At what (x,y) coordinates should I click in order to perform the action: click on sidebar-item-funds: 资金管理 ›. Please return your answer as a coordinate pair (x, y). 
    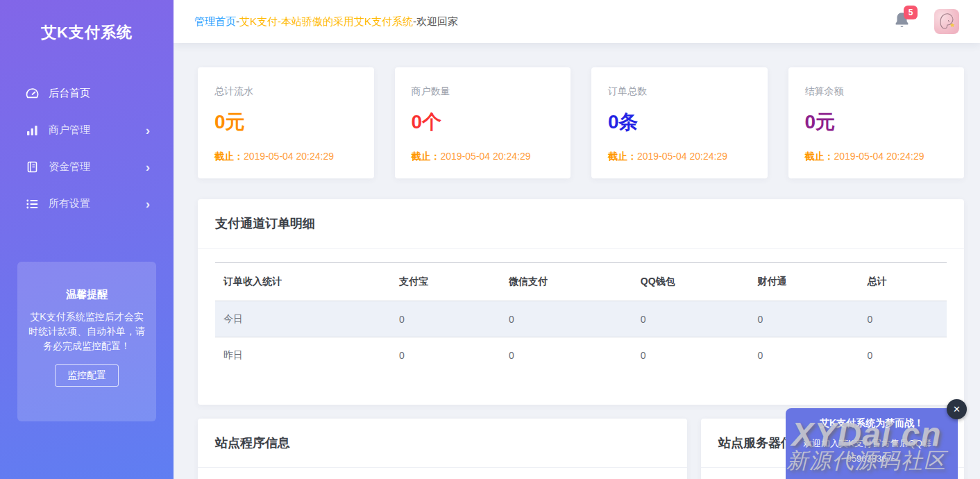
    Looking at the image, I should click on (87, 167).